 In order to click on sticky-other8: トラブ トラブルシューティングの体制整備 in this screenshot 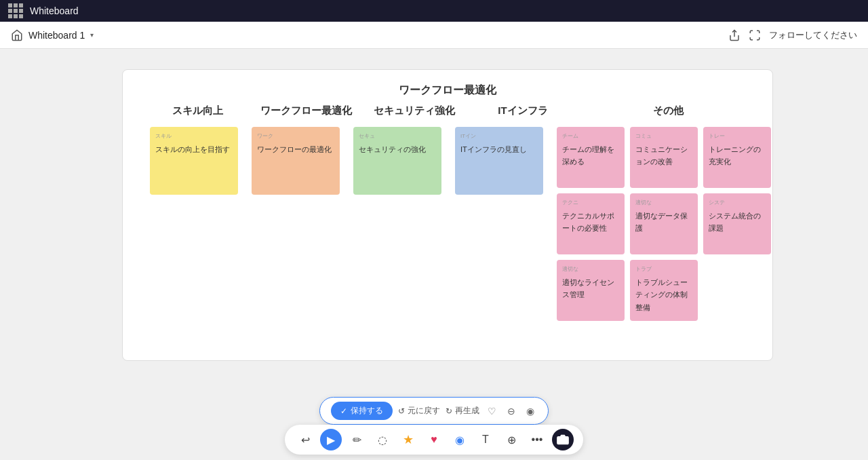, I will do `click(664, 290)`.